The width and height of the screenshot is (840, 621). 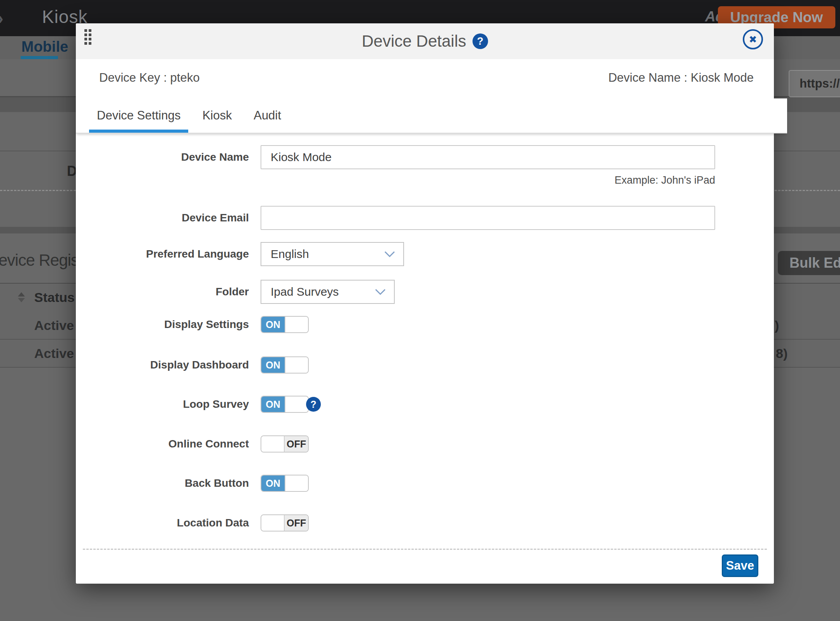 I want to click on close-icon: ✖, so click(x=753, y=39).